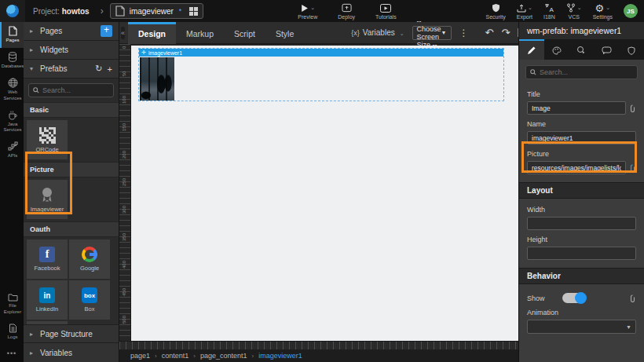  What do you see at coordinates (107, 31) in the screenshot?
I see `add-page-button: +` at bounding box center [107, 31].